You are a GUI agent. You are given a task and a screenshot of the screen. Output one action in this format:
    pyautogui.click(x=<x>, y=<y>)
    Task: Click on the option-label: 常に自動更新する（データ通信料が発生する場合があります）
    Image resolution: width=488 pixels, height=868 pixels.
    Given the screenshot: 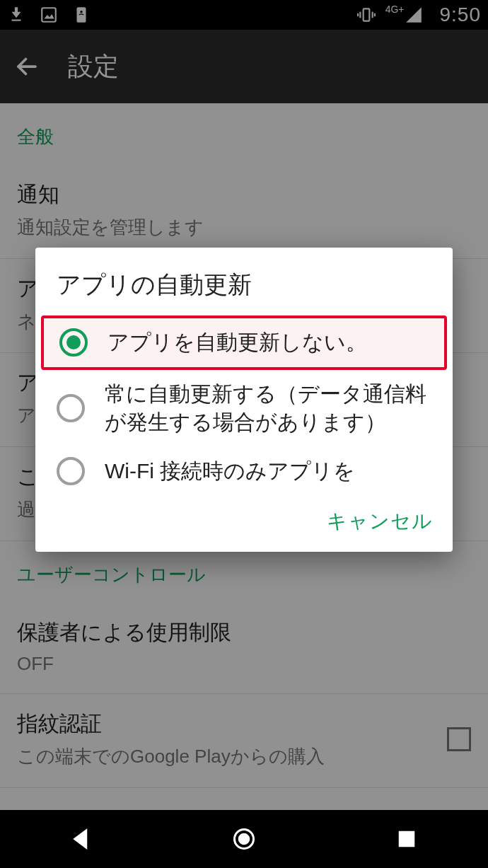 What is the action you would take?
    pyautogui.click(x=268, y=409)
    